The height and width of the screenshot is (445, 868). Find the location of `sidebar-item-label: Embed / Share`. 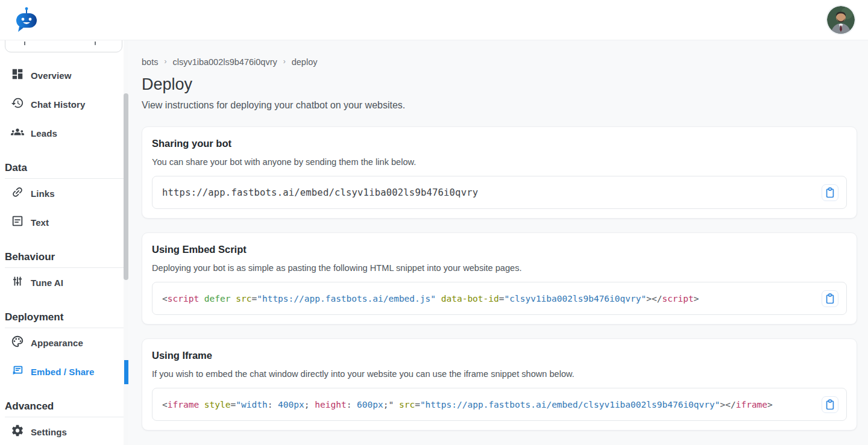

sidebar-item-label: Embed / Share is located at coordinates (63, 372).